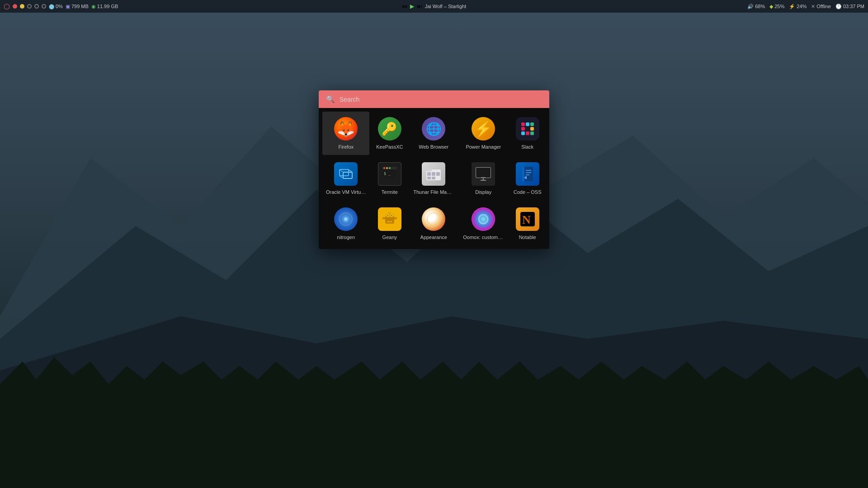  I want to click on app-item-thunar: Thunar File Man…, so click(434, 178).